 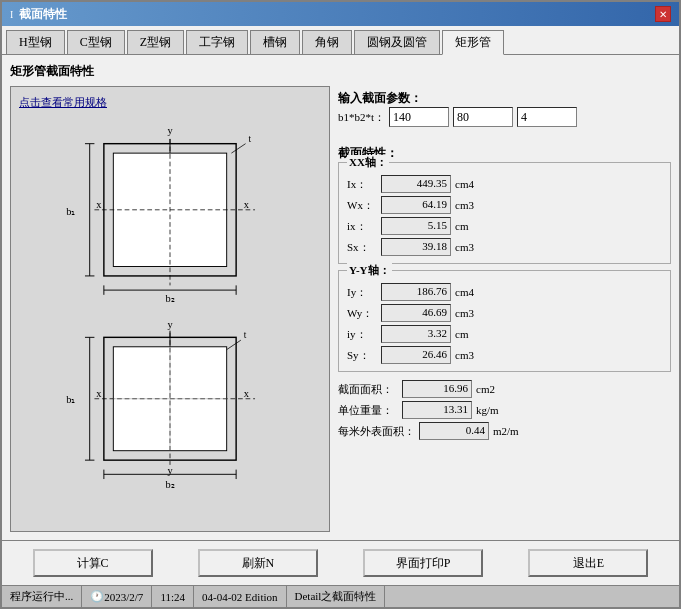 I want to click on yy-axis-label: Y-Y轴：, so click(x=370, y=270).